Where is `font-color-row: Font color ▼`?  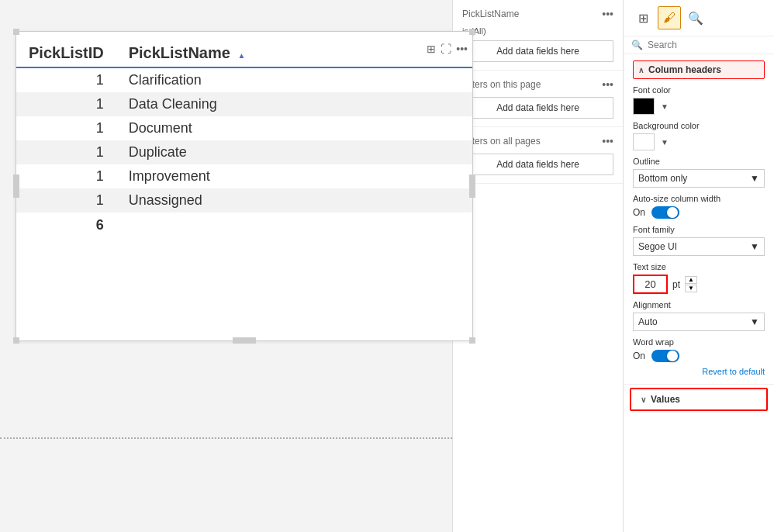
font-color-row: Font color ▼ is located at coordinates (699, 100).